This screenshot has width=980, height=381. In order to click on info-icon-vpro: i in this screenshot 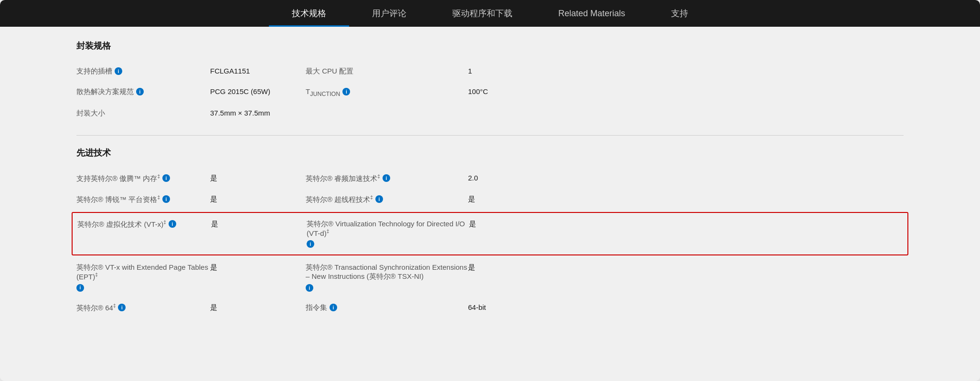, I will do `click(166, 199)`.